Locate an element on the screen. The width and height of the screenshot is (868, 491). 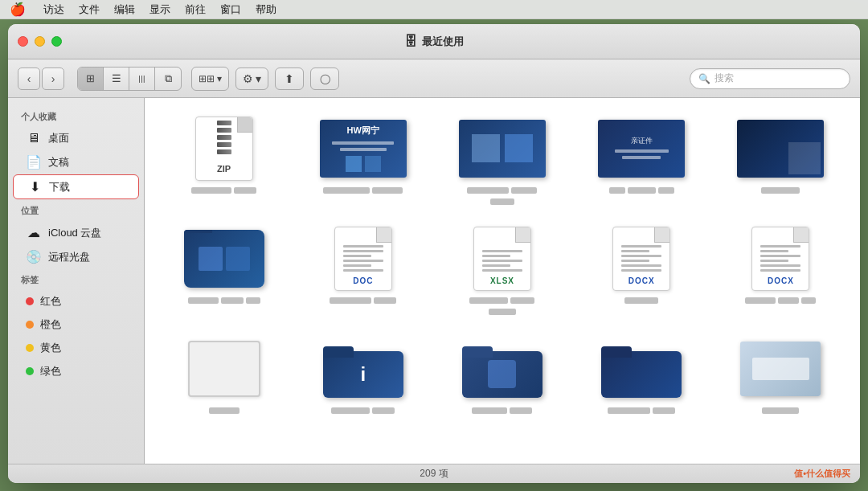
action-button: ⚙ ▾ is located at coordinates (252, 79).